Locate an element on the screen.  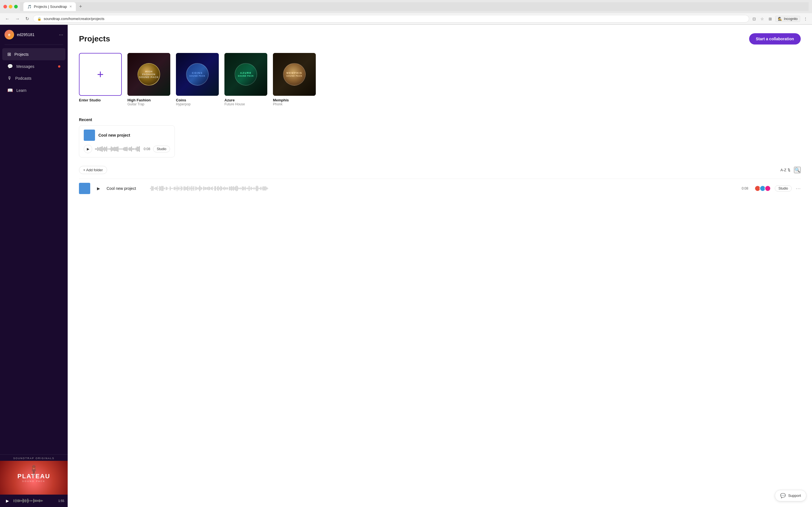
incognito-icon: 🕵️ is located at coordinates (780, 19).